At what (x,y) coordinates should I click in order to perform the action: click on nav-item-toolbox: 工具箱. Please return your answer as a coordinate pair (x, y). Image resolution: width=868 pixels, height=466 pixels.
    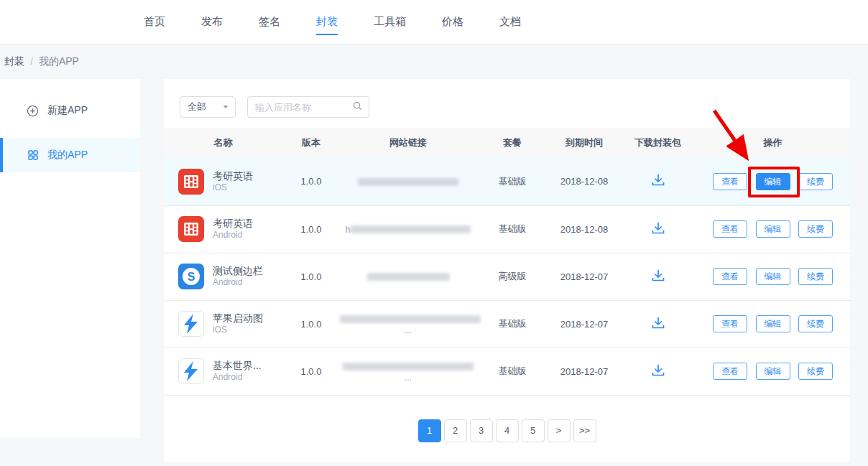
    Looking at the image, I should click on (389, 22).